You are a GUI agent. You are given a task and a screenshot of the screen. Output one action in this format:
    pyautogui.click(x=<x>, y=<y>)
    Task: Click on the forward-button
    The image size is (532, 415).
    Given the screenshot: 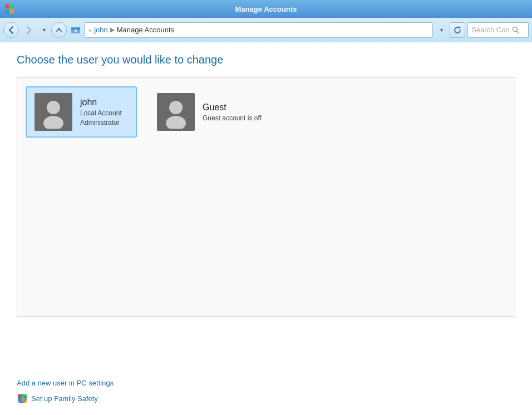 What is the action you would take?
    pyautogui.click(x=29, y=30)
    